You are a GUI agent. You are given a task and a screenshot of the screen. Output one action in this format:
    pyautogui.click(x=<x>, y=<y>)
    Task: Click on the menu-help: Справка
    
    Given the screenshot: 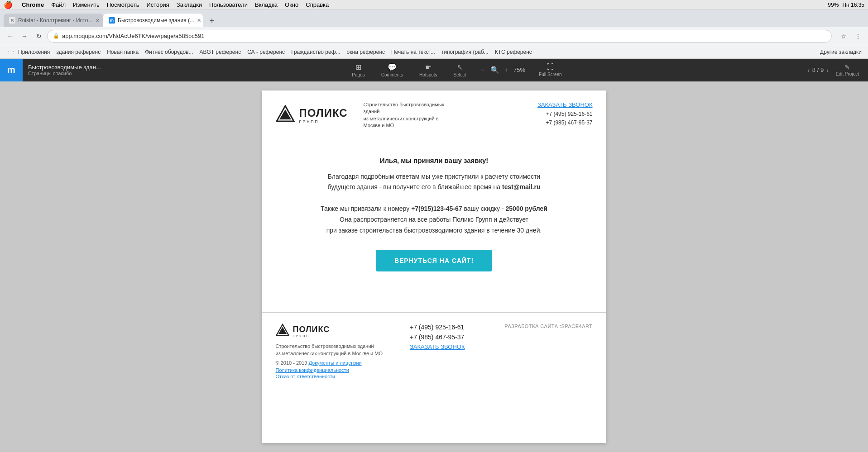 What is the action you would take?
    pyautogui.click(x=317, y=5)
    